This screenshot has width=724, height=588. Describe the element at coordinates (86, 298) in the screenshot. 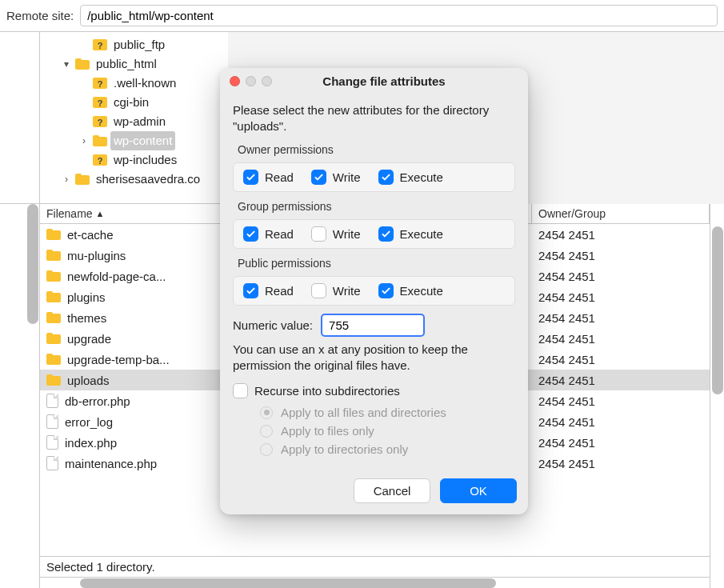

I see `file-name: plugins` at that location.